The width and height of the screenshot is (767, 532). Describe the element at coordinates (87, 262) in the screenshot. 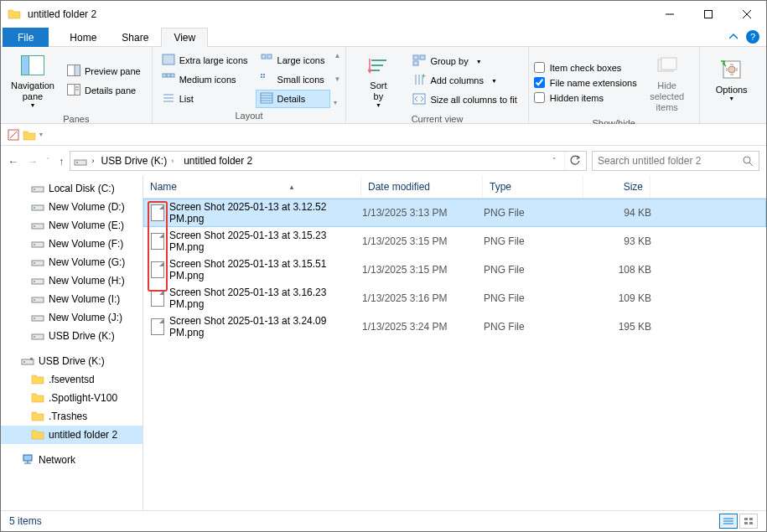

I see `tree-item-label: New Volume (G:)` at that location.